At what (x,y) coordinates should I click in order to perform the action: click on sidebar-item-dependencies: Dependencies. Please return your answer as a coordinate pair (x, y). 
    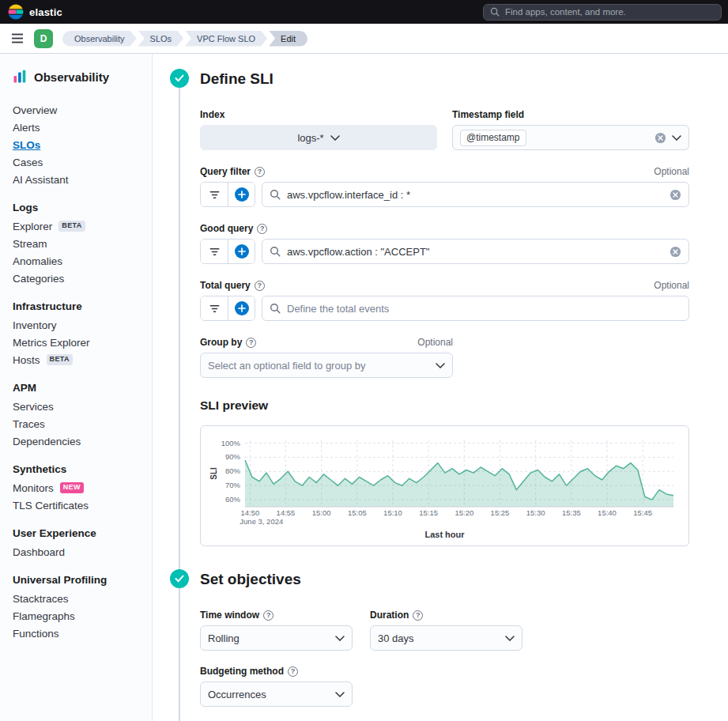
    Looking at the image, I should click on (78, 441).